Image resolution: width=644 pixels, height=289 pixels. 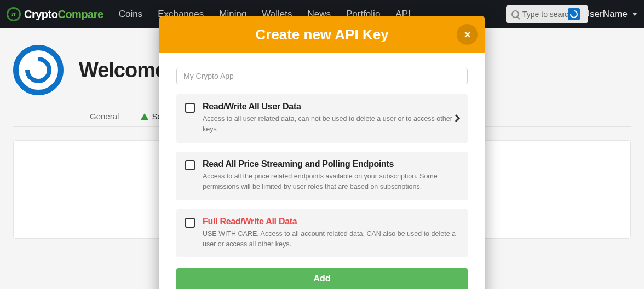 I want to click on modal-header: Create new API Key ✕, so click(x=322, y=34).